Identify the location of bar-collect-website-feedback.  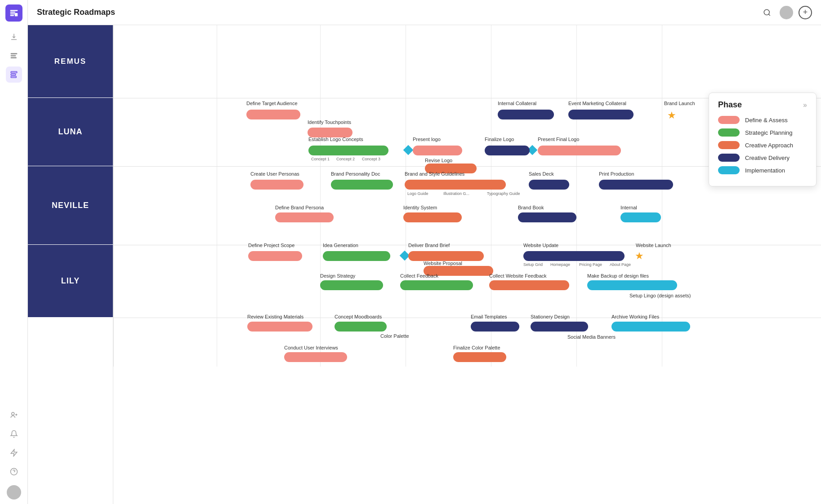
(529, 285).